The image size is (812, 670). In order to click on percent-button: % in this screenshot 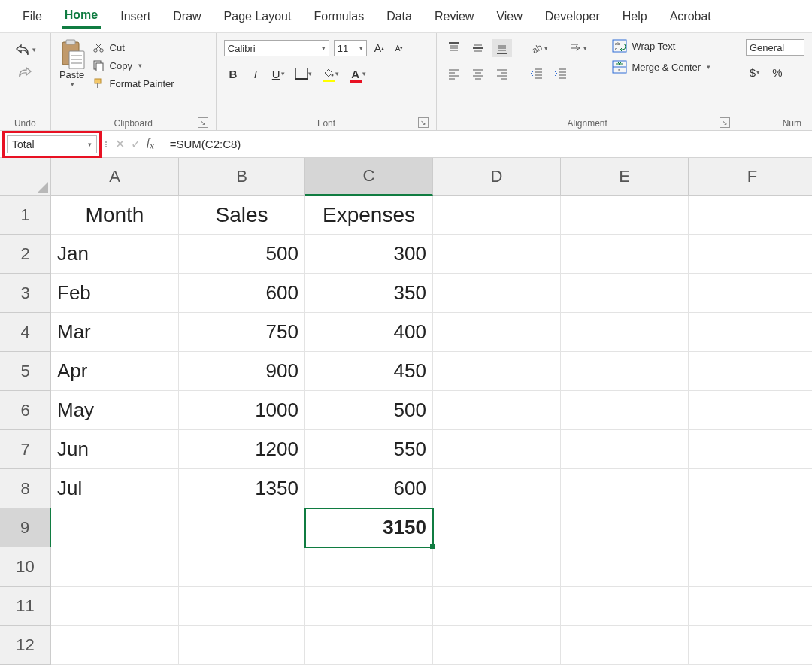, I will do `click(777, 72)`.